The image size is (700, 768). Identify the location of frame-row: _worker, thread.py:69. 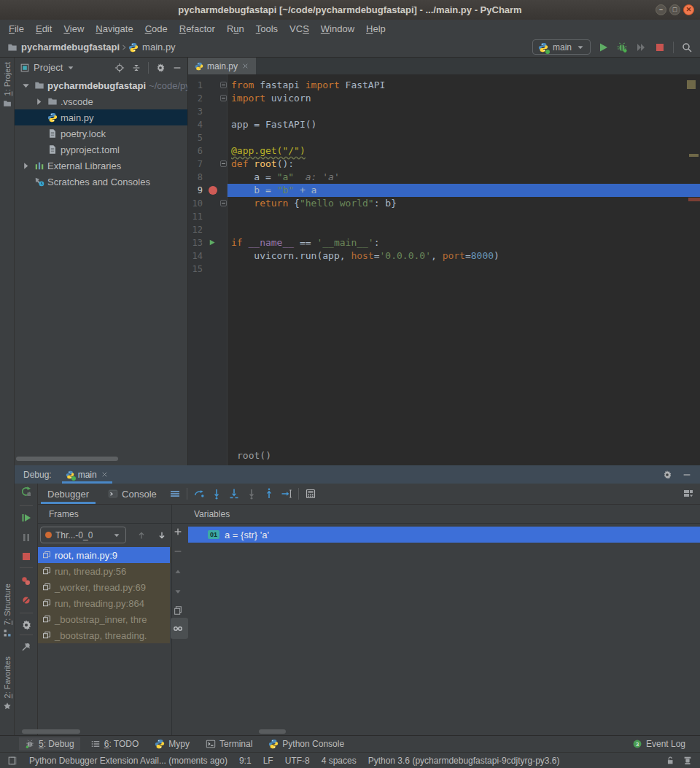
(104, 587).